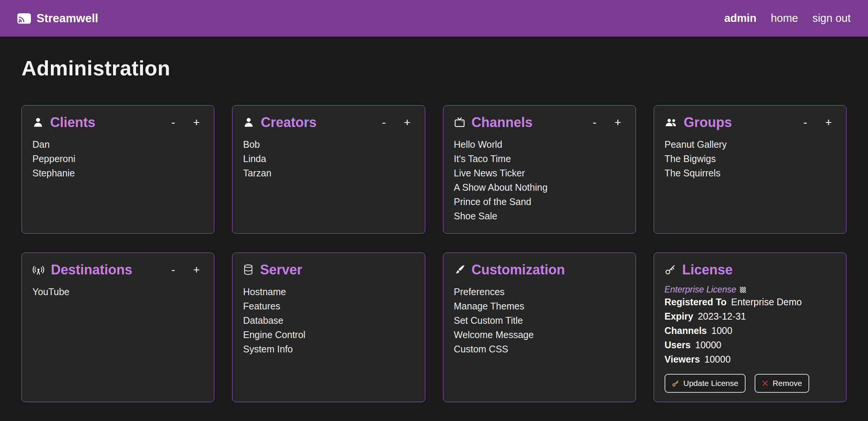 The height and width of the screenshot is (421, 868). I want to click on license-expiry: Expiry2023-12-31, so click(750, 316).